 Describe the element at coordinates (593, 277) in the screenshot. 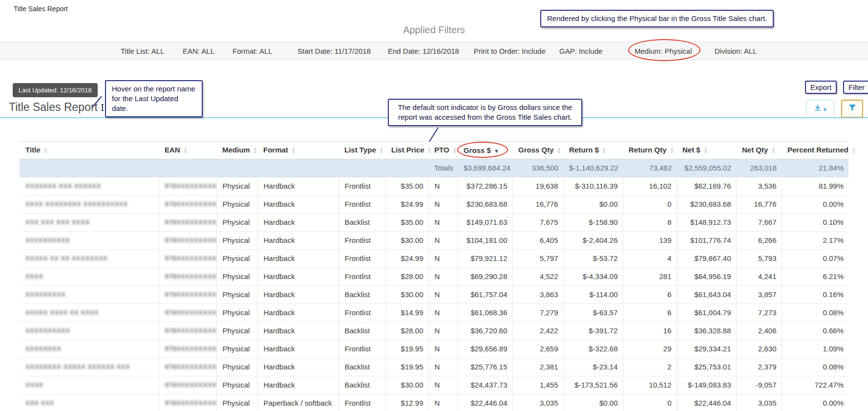

I see `cell-return: $-4,334.09` at that location.